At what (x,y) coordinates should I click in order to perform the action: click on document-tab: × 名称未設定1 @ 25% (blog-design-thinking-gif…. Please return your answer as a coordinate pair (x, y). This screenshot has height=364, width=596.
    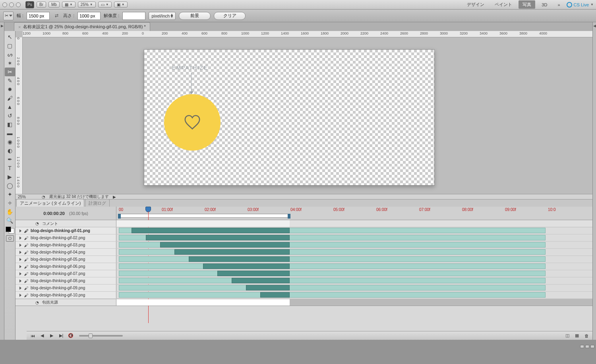
    Looking at the image, I should click on (82, 27).